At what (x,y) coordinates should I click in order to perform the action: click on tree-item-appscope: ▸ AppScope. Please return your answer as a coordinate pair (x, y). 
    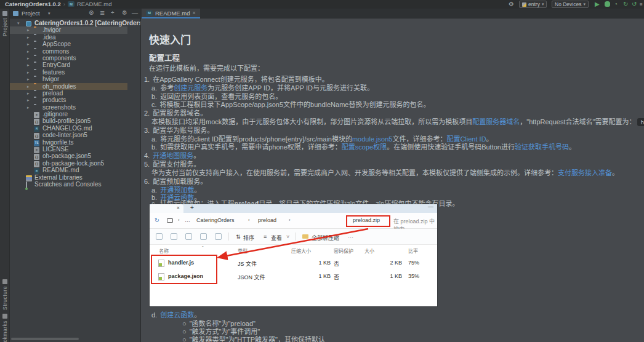
    Looking at the image, I should click on (75, 44).